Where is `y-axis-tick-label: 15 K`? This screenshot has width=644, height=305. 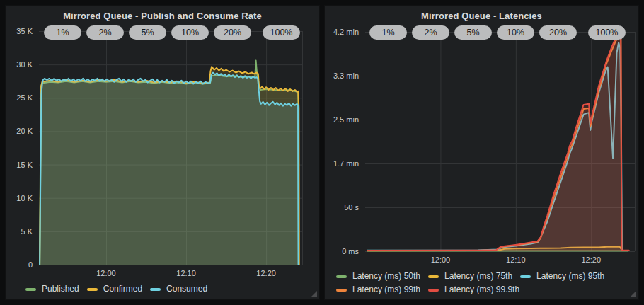 y-axis-tick-label: 15 K is located at coordinates (24, 165).